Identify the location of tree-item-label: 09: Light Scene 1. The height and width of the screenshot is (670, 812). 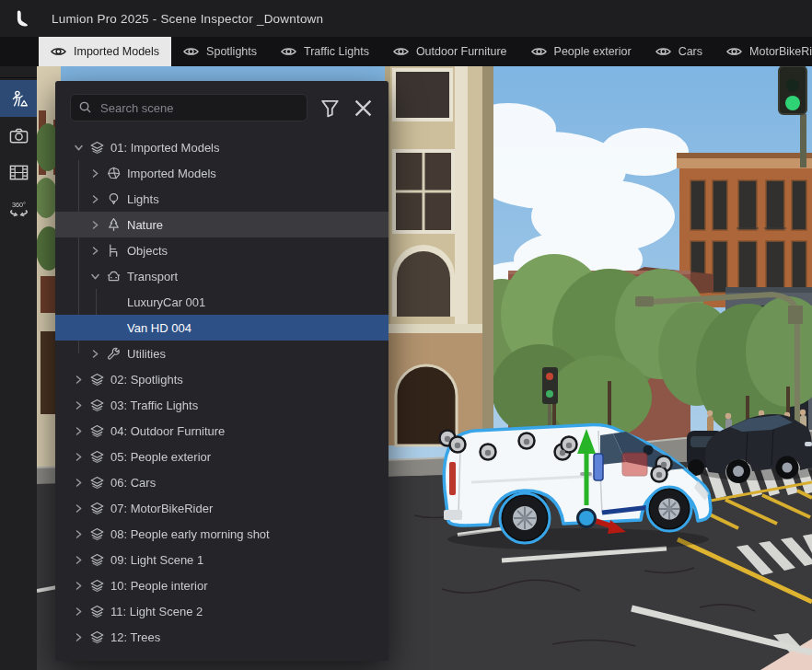
(157, 560).